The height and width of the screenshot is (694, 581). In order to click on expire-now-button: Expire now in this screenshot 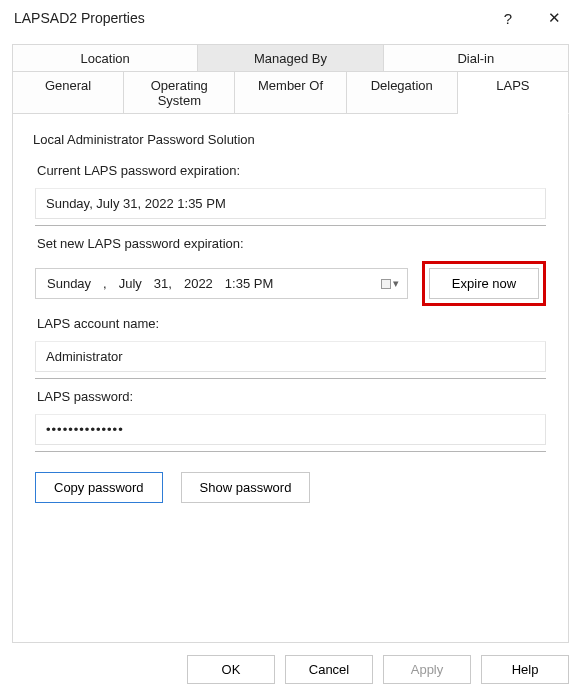, I will do `click(484, 284)`.